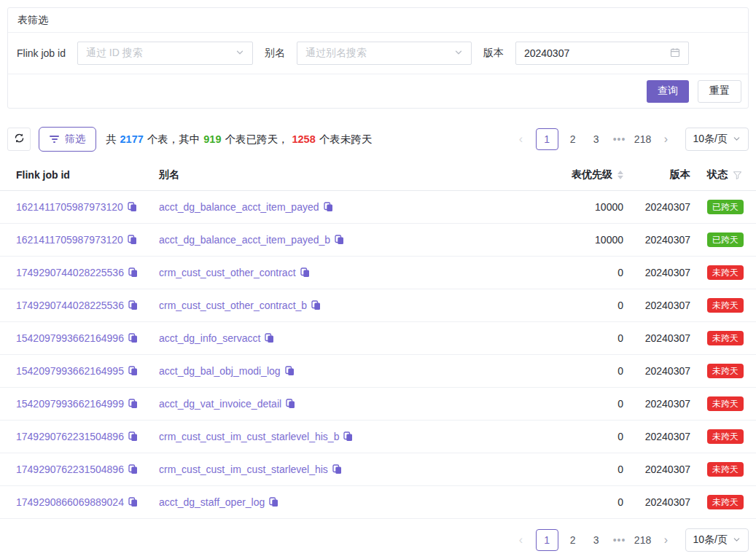  I want to click on flink-job-id-select: 通过 ID 搜索, so click(165, 53).